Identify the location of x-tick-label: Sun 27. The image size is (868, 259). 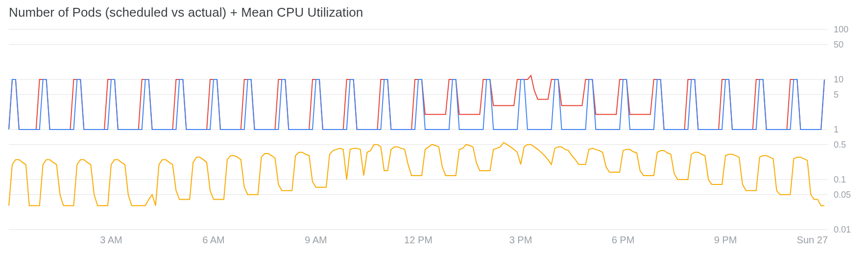
(812, 240).